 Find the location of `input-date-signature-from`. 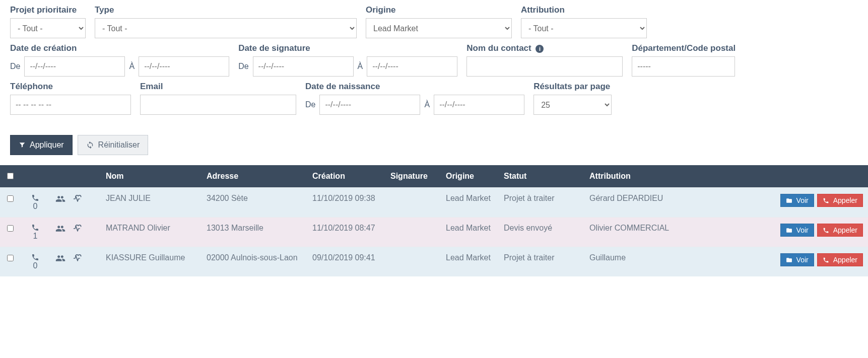

input-date-signature-from is located at coordinates (303, 66).